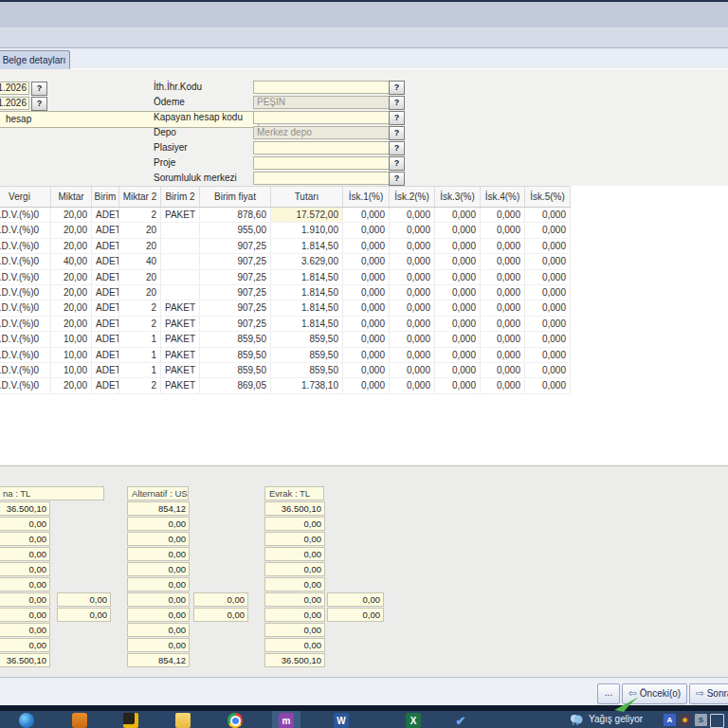  What do you see at coordinates (235, 197) in the screenshot?
I see `grid-column-header: Birim fiyat` at bounding box center [235, 197].